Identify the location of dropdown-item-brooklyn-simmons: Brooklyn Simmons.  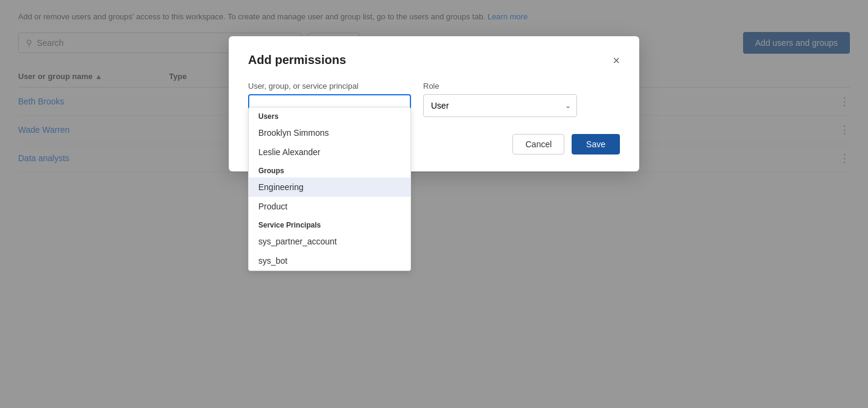
(330, 133).